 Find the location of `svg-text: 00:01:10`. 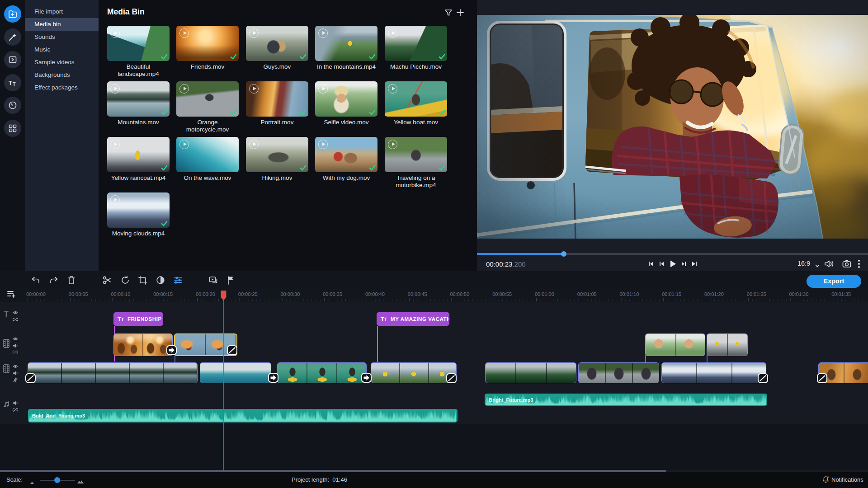

svg-text: 00:01:10 is located at coordinates (629, 294).